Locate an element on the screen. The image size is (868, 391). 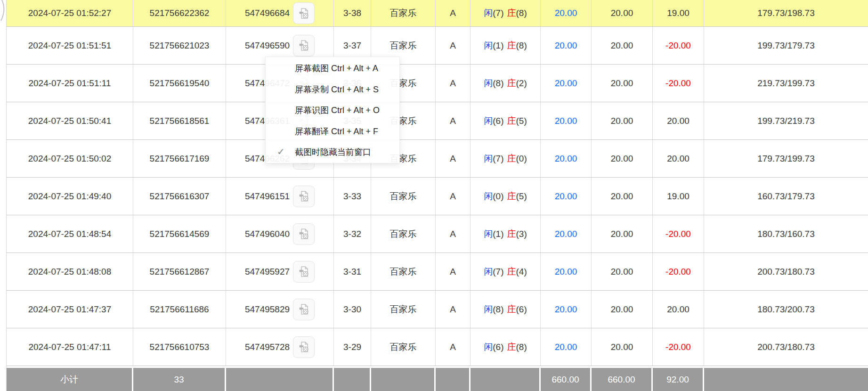
balance-cell: 219.73/199.73 is located at coordinates (786, 83).